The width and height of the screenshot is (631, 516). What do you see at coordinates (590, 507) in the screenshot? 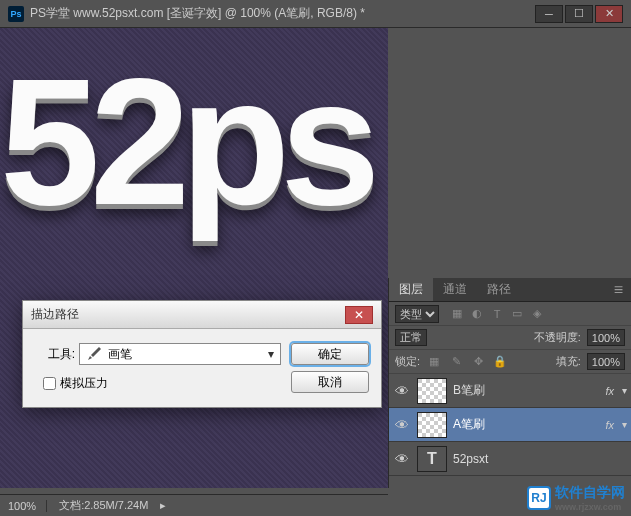
I see `watermark-url: www.rjzxw.com` at bounding box center [590, 507].